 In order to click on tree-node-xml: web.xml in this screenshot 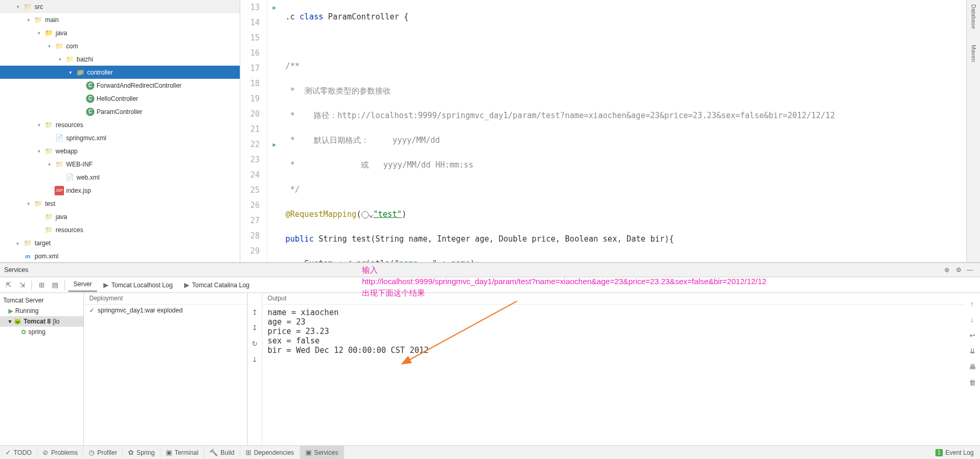, I will do `click(120, 178)`.